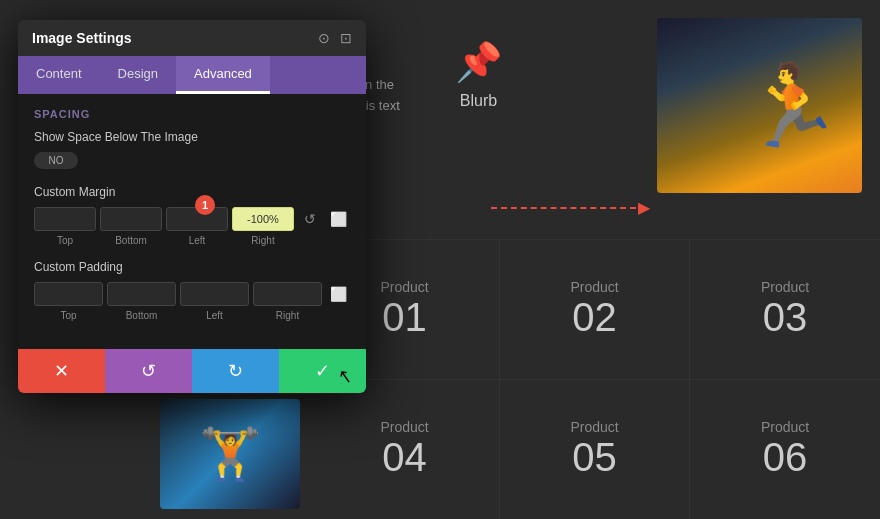 This screenshot has height=519, width=880. What do you see at coordinates (214, 294) in the screenshot?
I see `padding-left-input` at bounding box center [214, 294].